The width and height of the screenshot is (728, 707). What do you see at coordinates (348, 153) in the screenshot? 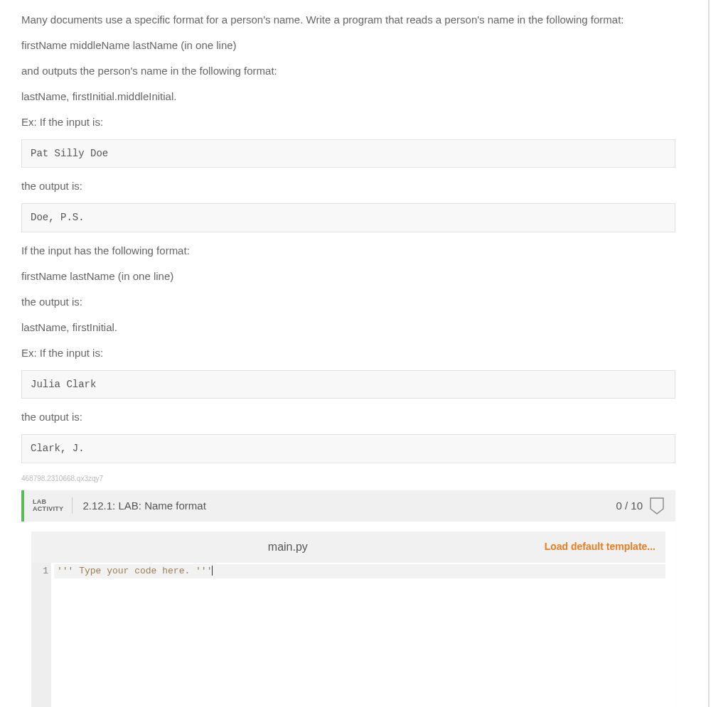
I see `example-input-box: Pat Silly Doe` at bounding box center [348, 153].